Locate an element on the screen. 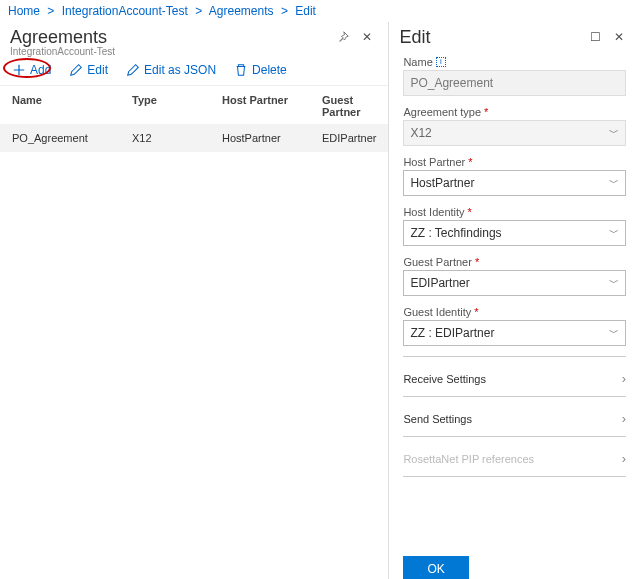  breadcrumb-account: IntegrationAccount-Test is located at coordinates (125, 11).